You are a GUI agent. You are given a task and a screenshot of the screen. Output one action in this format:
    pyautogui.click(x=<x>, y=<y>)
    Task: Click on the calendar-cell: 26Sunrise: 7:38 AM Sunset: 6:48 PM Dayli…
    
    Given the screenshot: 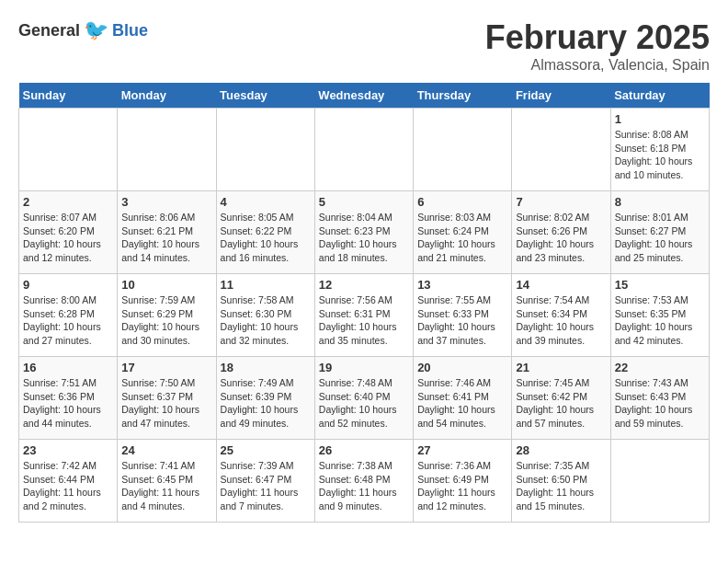 What is the action you would take?
    pyautogui.click(x=364, y=481)
    